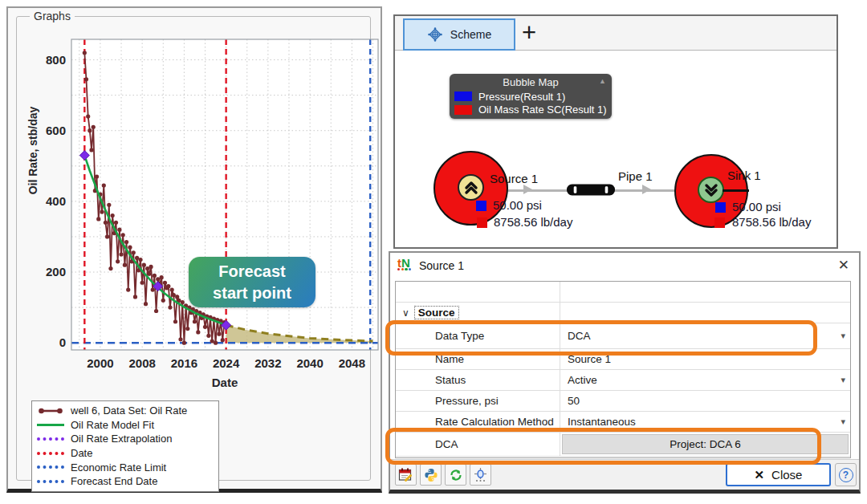  What do you see at coordinates (51, 482) in the screenshot?
I see `legend-swatch-forecast-end-date` at bounding box center [51, 482].